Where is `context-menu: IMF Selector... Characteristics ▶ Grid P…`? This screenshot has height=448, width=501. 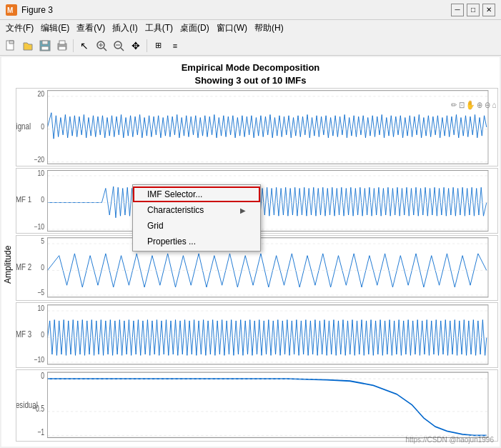
context-menu: IMF Selector... Characteristics ▶ Grid P… is located at coordinates (197, 218).